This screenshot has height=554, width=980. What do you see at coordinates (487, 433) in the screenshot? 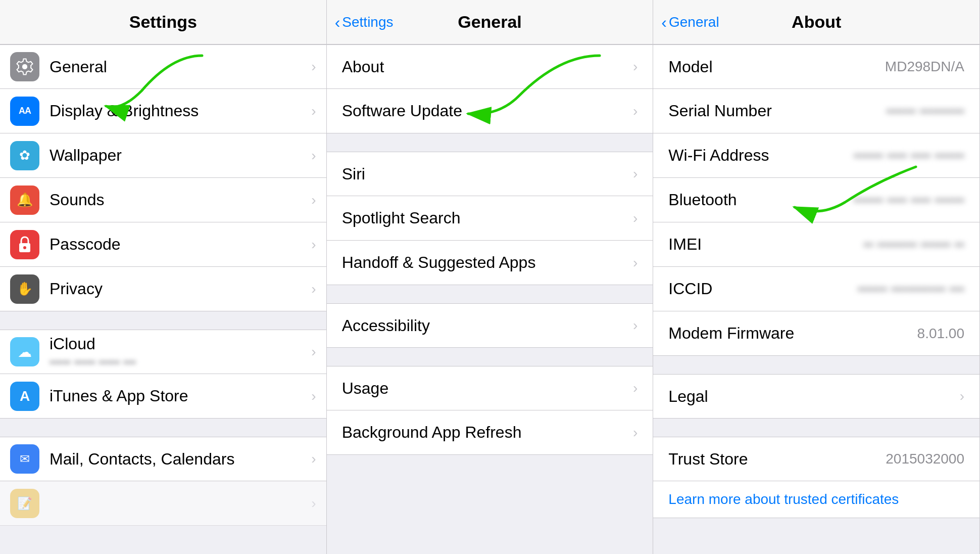
I see `background-refresh-label: Background App Refresh` at bounding box center [487, 433].